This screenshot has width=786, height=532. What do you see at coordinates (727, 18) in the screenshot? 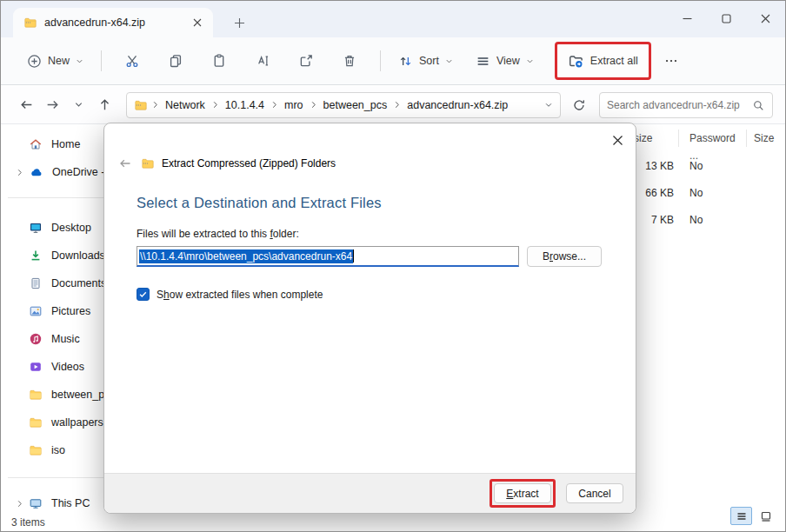
I see `maximize-button` at bounding box center [727, 18].